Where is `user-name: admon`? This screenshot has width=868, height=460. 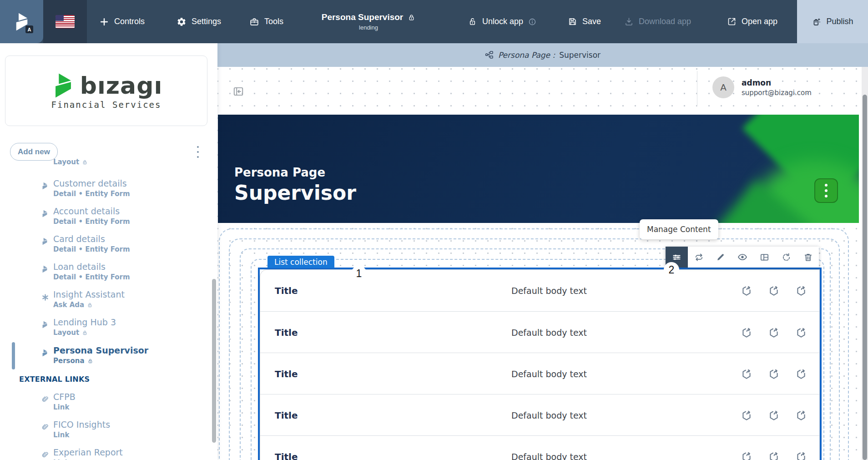 user-name: admon is located at coordinates (777, 83).